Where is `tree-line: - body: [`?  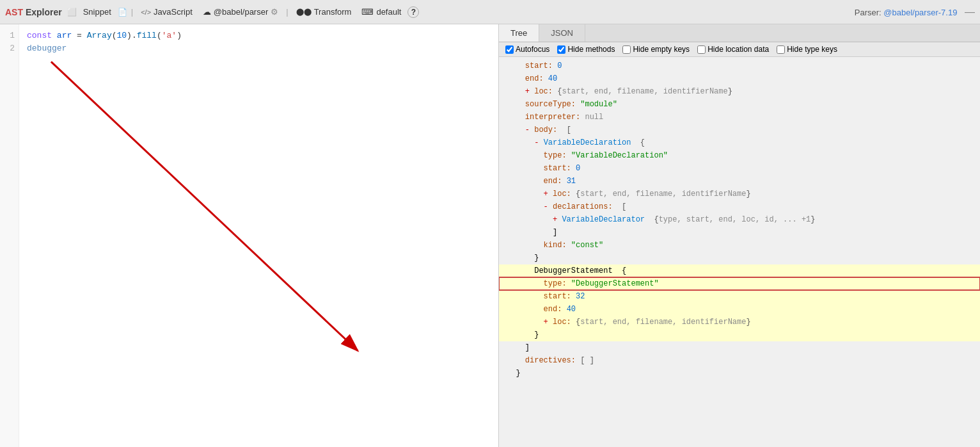
tree-line: - body: [ is located at coordinates (739, 130).